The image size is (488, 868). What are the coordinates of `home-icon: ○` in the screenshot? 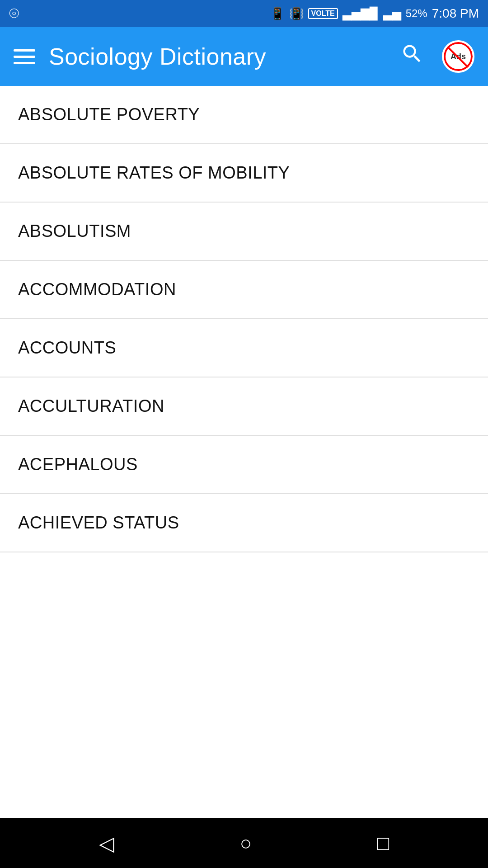 It's located at (246, 843).